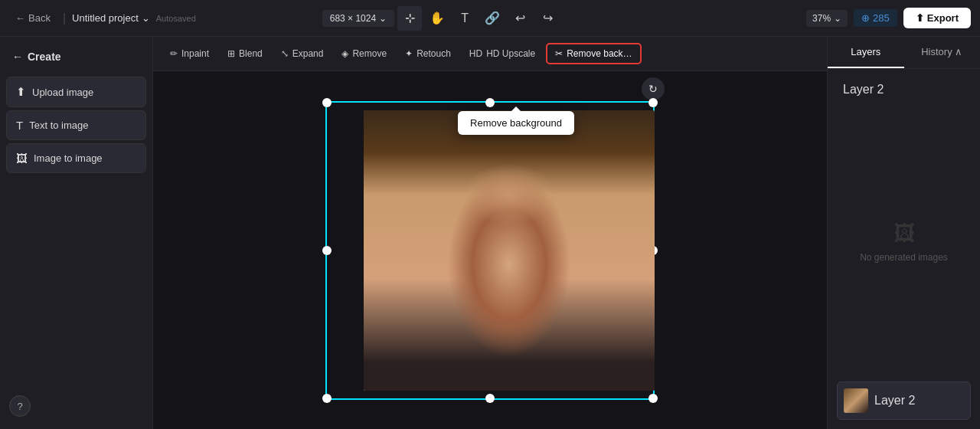 This screenshot has height=429, width=980. Describe the element at coordinates (308, 54) in the screenshot. I see `expand-label: Expand` at that location.